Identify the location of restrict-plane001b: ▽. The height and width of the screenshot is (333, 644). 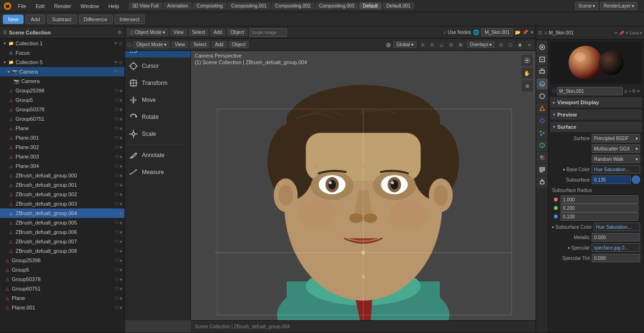
(117, 308).